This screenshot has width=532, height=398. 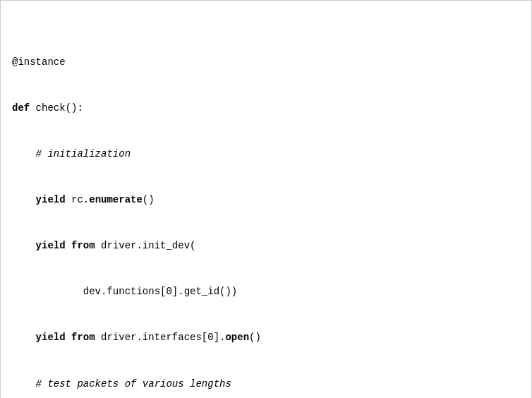 I want to click on line-4: yield rc.enumerate(), so click(x=266, y=200).